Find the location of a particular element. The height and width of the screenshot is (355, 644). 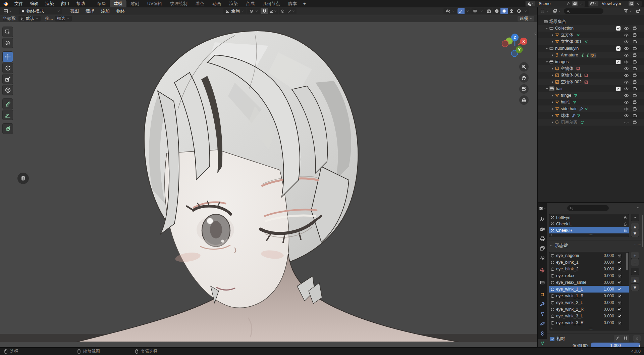

outliner-row-hair1: hair1 is located at coordinates (591, 102).